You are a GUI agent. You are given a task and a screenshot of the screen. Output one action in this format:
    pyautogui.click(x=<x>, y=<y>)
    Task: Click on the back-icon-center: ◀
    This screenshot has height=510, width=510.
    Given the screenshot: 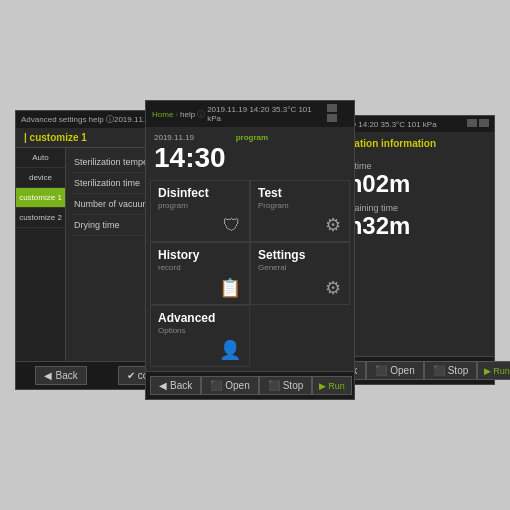 What is the action you would take?
    pyautogui.click(x=163, y=386)
    